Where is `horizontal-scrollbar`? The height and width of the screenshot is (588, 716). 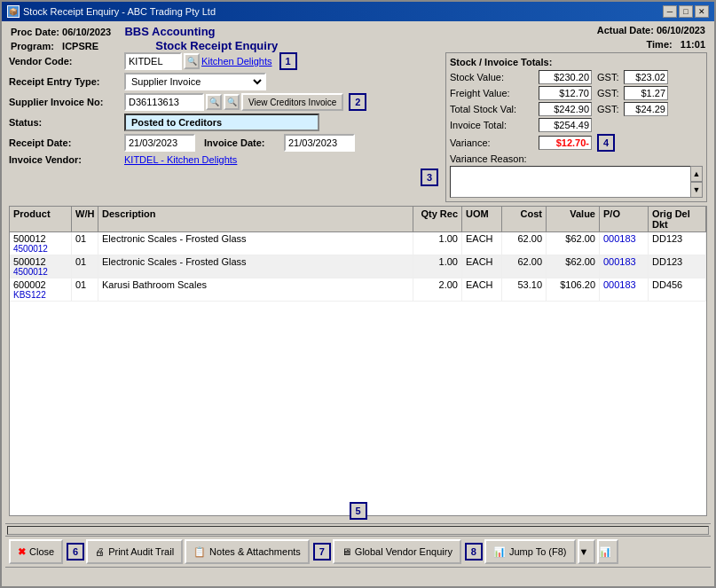
horizontal-scrollbar is located at coordinates (358, 529).